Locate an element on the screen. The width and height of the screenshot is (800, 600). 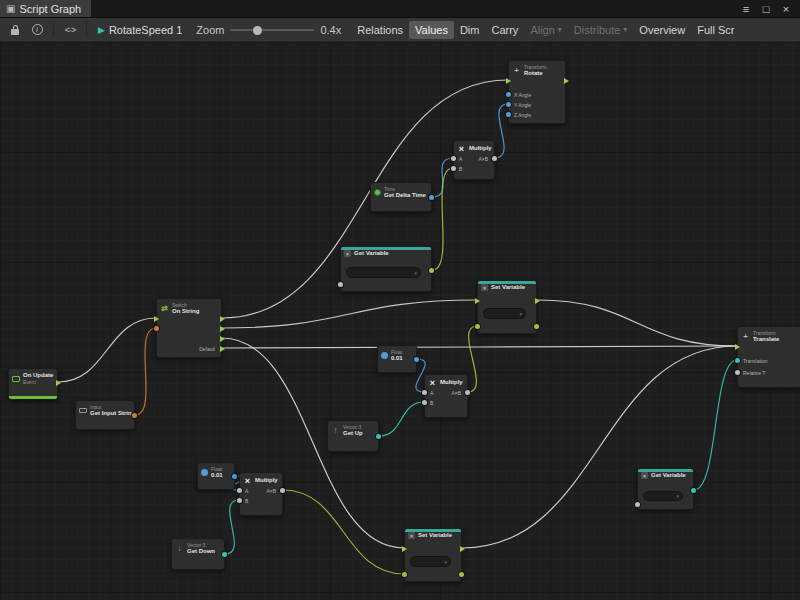
toolbar-button-carry: Carry is located at coordinates (504, 30).